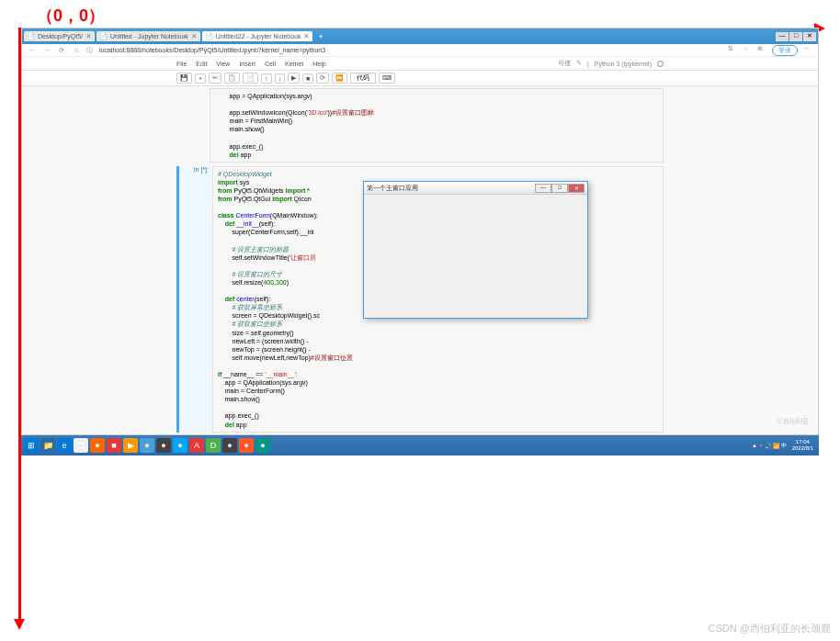 This screenshot has width=840, height=641. Describe the element at coordinates (149, 37) in the screenshot. I see `browser-tab: 📄Untitled - Jupyter Notebook✕` at that location.